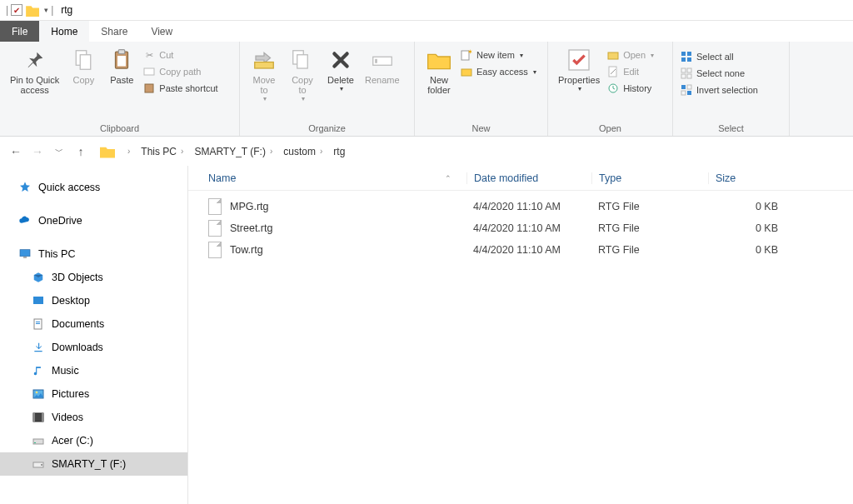  I want to click on column-headers: Name ⌃ Date modified Type Size, so click(521, 178).